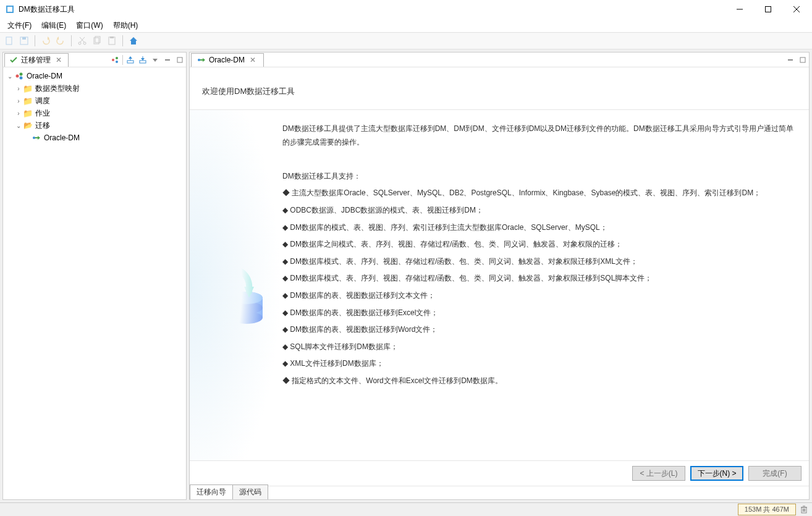 This screenshot has width=812, height=516. I want to click on next-button: 下一步(N) >, so click(717, 473).